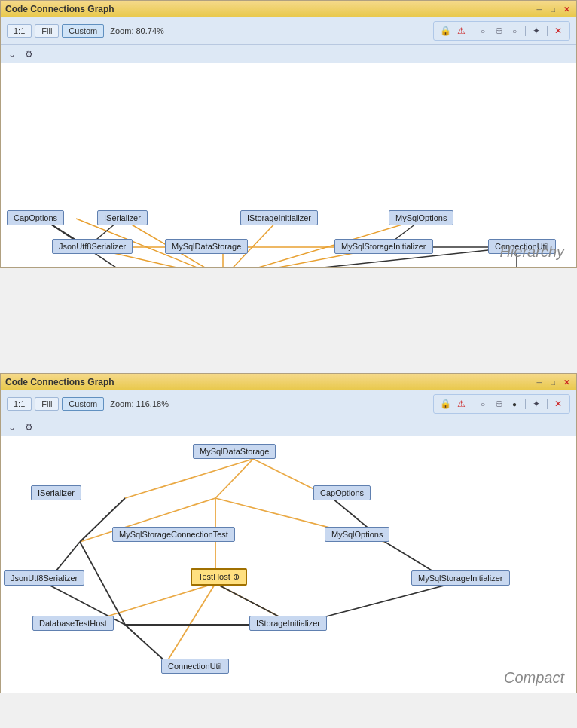 The width and height of the screenshot is (577, 728). Describe the element at coordinates (445, 31) in the screenshot. I see `lock-icon-1: 🔒` at that location.